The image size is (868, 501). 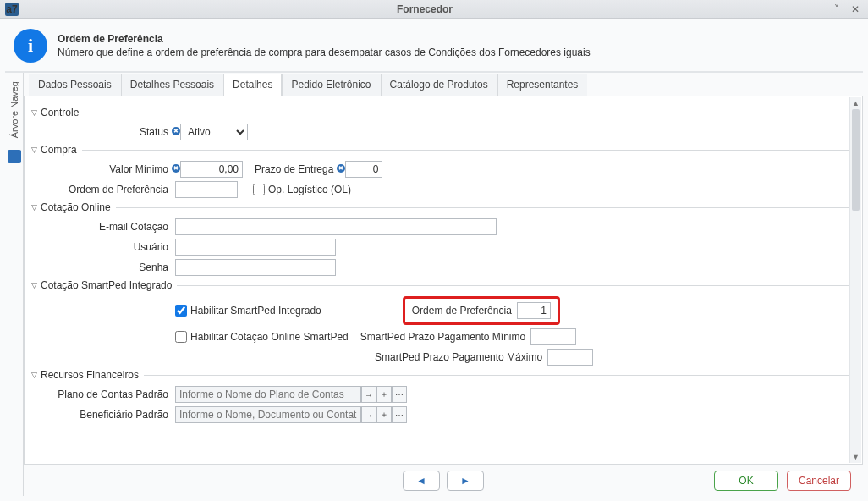 What do you see at coordinates (76, 207) in the screenshot?
I see `group-cot-online-title: Cotação Online` at bounding box center [76, 207].